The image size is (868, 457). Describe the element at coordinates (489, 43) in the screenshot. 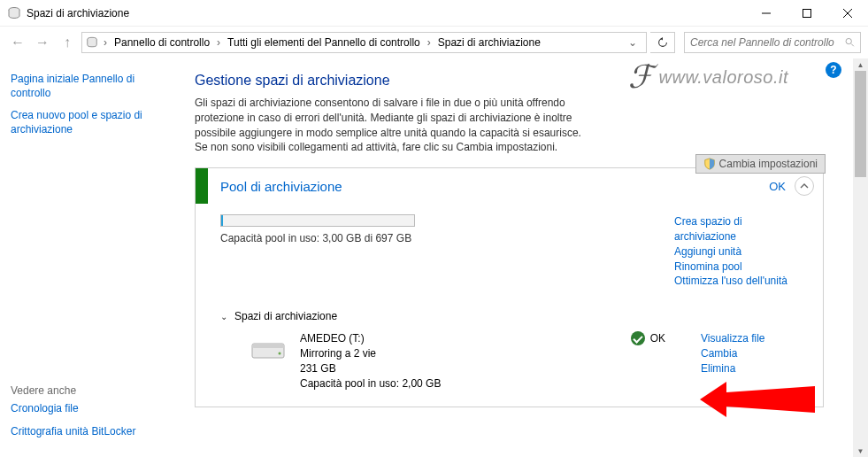

I see `breadcrumb-item: Spazi di archiviazione` at that location.